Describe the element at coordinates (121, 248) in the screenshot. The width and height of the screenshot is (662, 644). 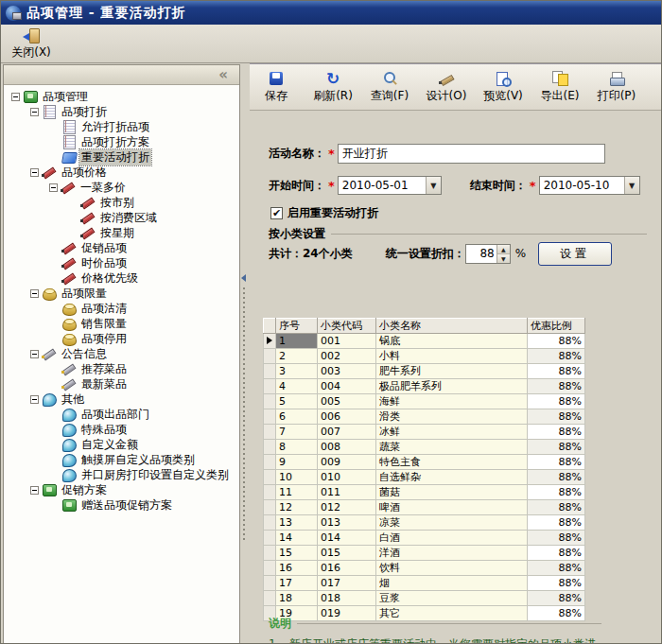
I see `tree-item-促销品项: 促销品项` at that location.